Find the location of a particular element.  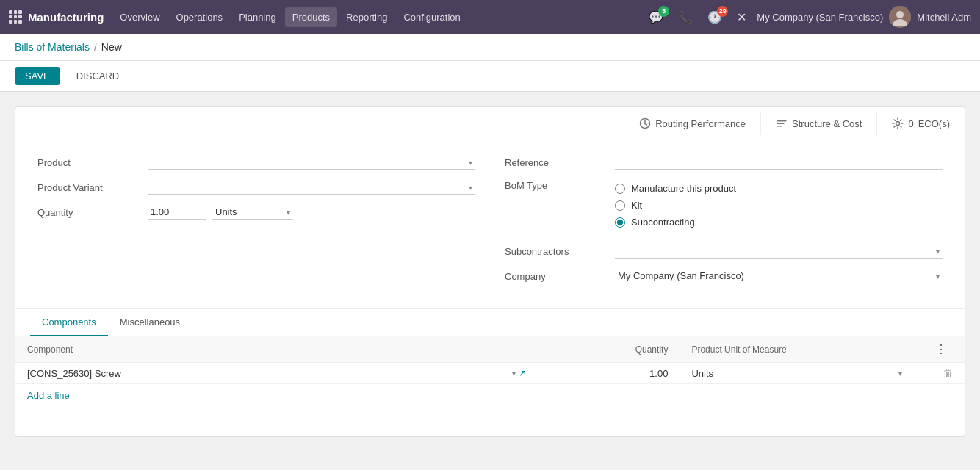

company-name: My Company (San Francisco) is located at coordinates (820, 18).